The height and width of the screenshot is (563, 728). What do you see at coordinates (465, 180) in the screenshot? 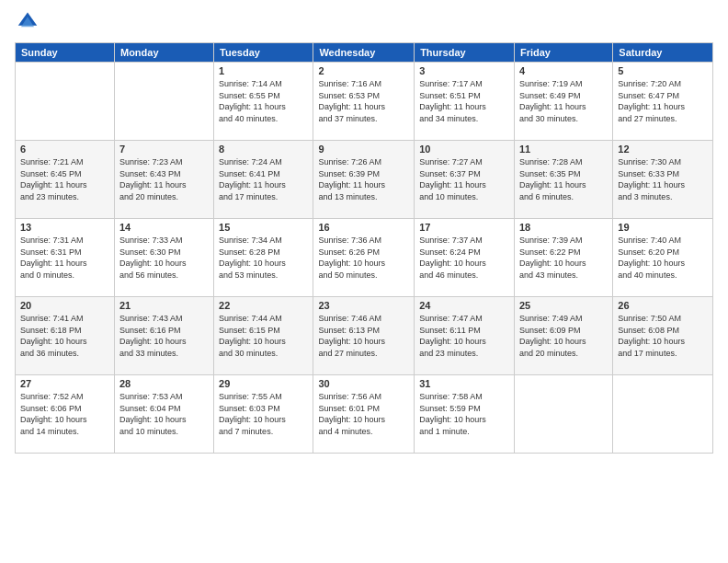
I see `calendar-cell: 10Sunrise: 7:27 AM Sunset: 6:37 PM Dayli…` at bounding box center [465, 180].